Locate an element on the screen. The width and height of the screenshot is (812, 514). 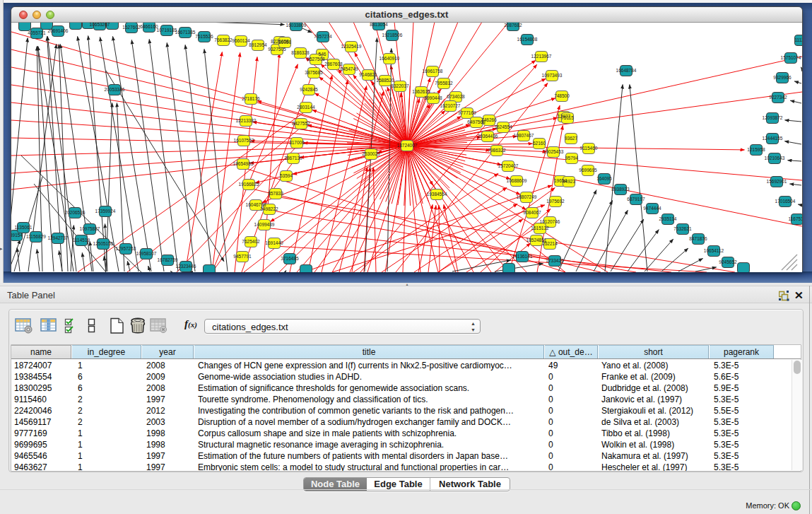
svg-text: 19218506 is located at coordinates (393, 35).